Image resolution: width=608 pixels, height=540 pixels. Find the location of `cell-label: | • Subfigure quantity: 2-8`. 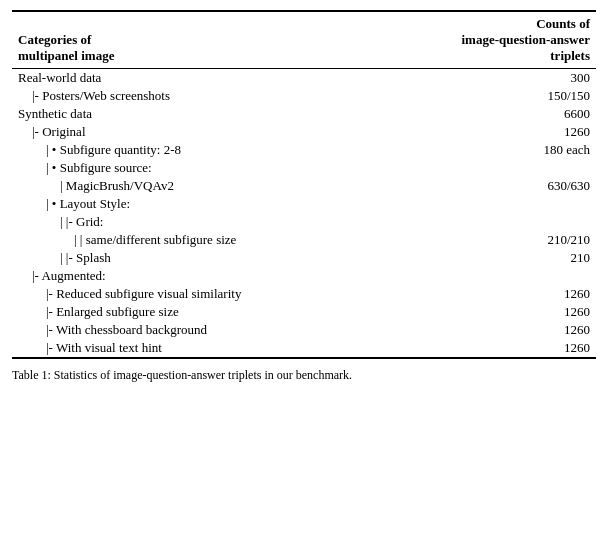

cell-label: | • Subfigure quantity: 2-8 is located at coordinates (202, 150).